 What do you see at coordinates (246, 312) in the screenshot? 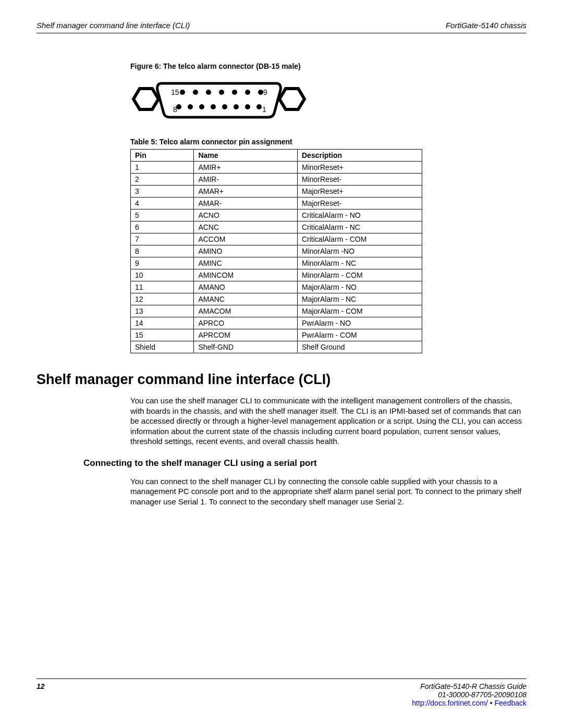
I see `cell-name: AMACOM` at bounding box center [246, 312].